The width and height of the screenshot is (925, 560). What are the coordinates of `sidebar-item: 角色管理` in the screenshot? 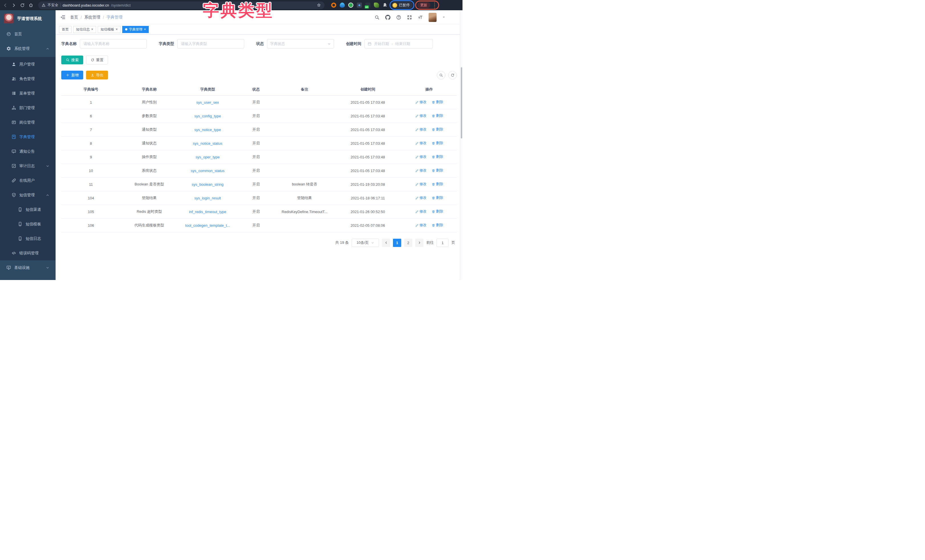 It's located at (28, 79).